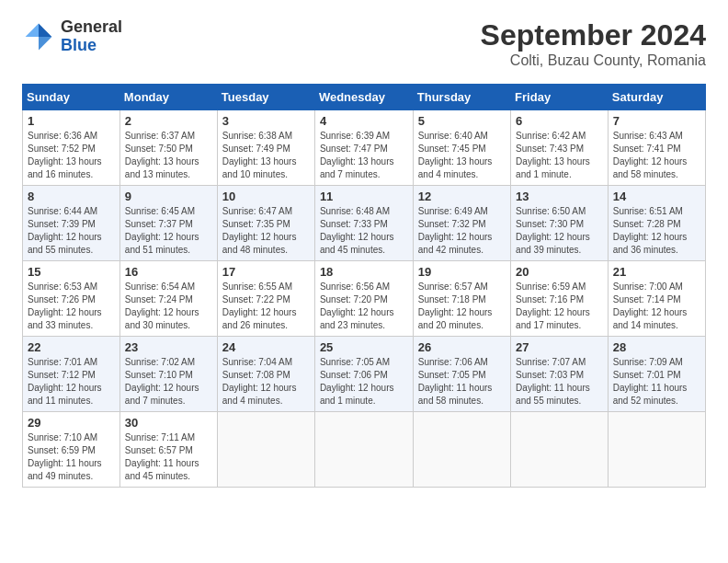 This screenshot has height=563, width=728. What do you see at coordinates (259, 305) in the screenshot?
I see `day-detail: Sunrise: 6:55 AMSunset: 7:22 PMDaylight:…` at bounding box center [259, 305].